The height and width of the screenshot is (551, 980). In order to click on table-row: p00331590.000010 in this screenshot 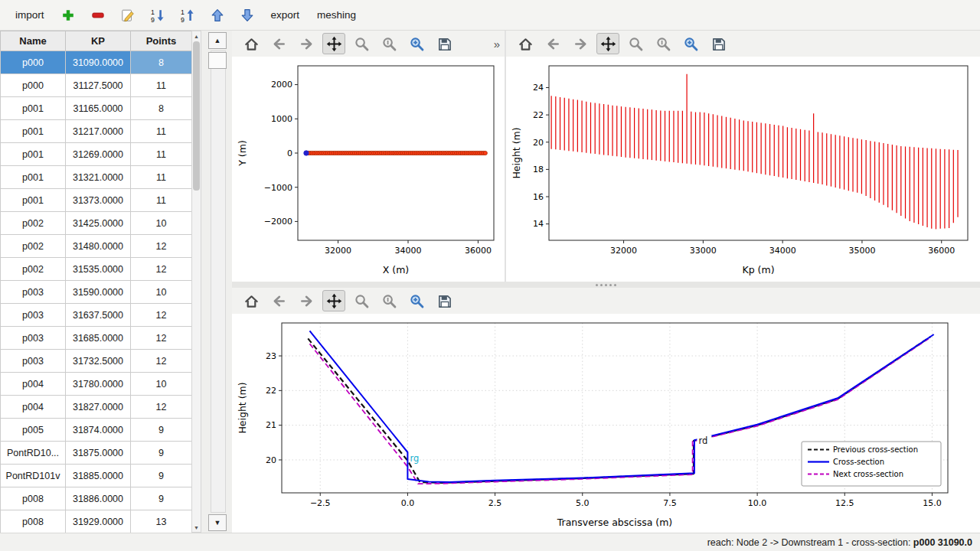, I will do `click(96, 292)`.